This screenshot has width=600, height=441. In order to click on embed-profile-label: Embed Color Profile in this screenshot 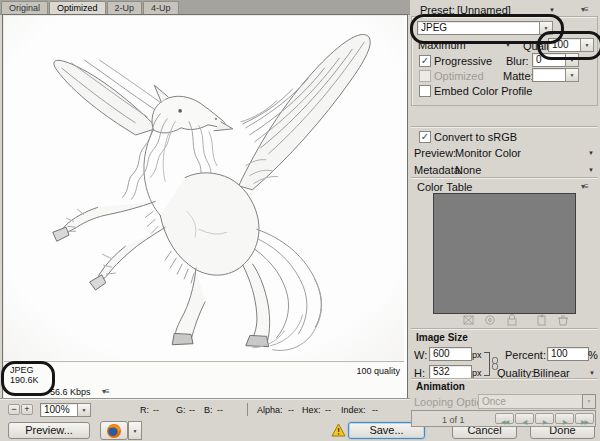, I will do `click(483, 91)`.